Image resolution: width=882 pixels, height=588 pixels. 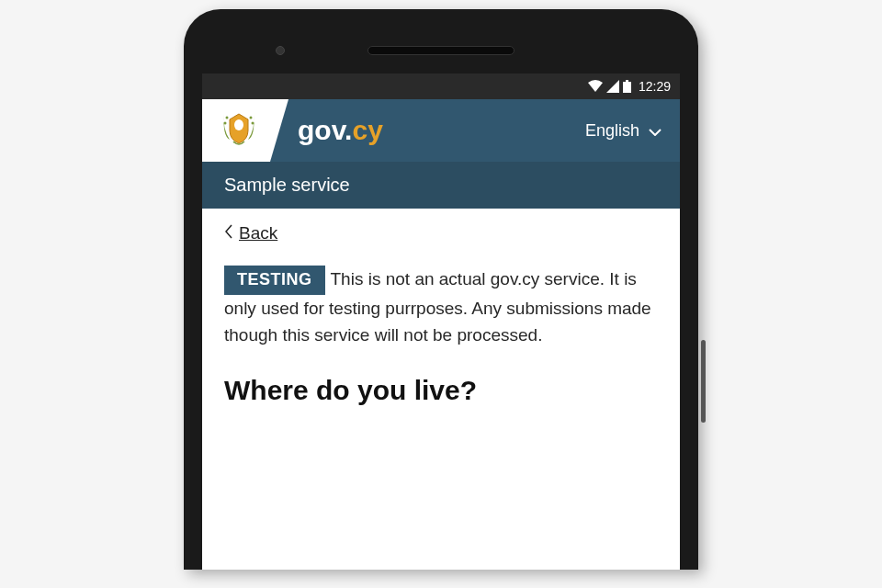 What do you see at coordinates (239, 130) in the screenshot?
I see `coat-of-arms-icon` at bounding box center [239, 130].